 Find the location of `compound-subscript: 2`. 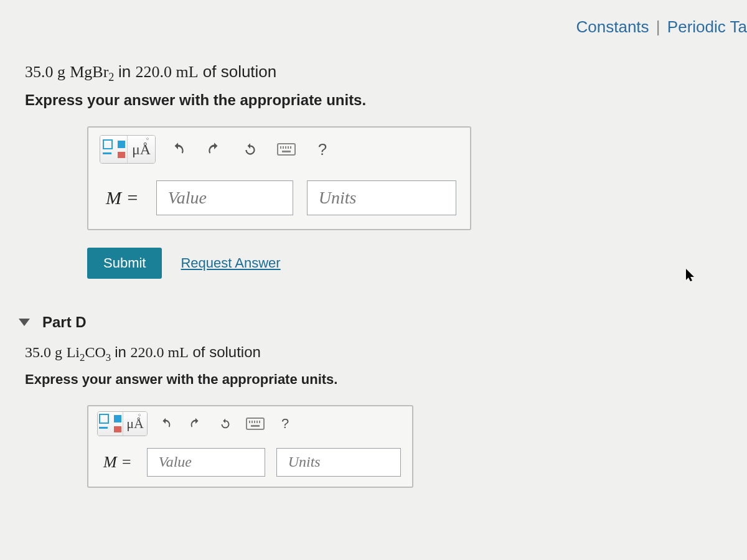

compound-subscript: 2 is located at coordinates (111, 77).